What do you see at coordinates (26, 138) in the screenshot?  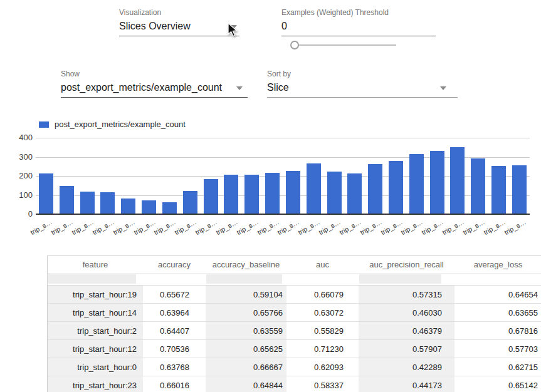 I see `y-tick-label: 400` at bounding box center [26, 138].